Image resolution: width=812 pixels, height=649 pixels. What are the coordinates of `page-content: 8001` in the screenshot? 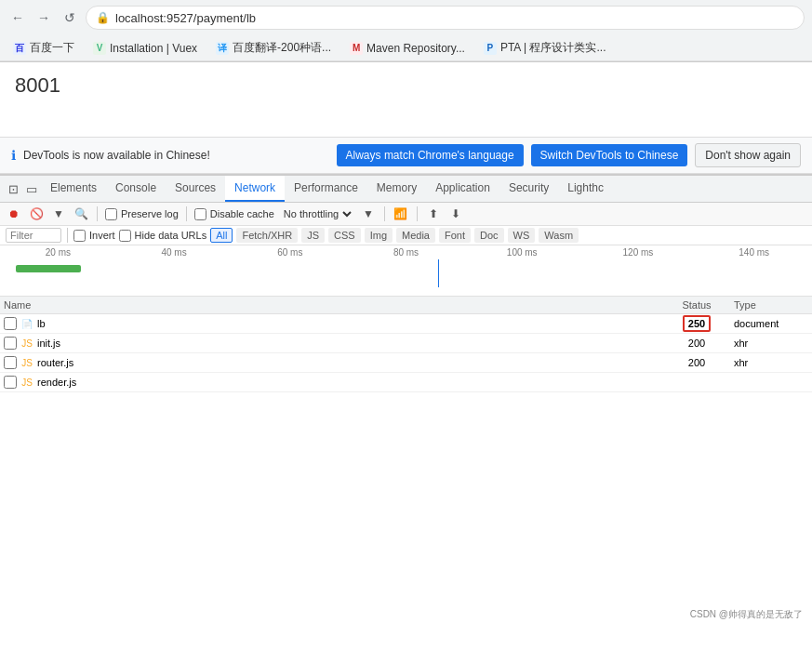 It's located at (406, 99).